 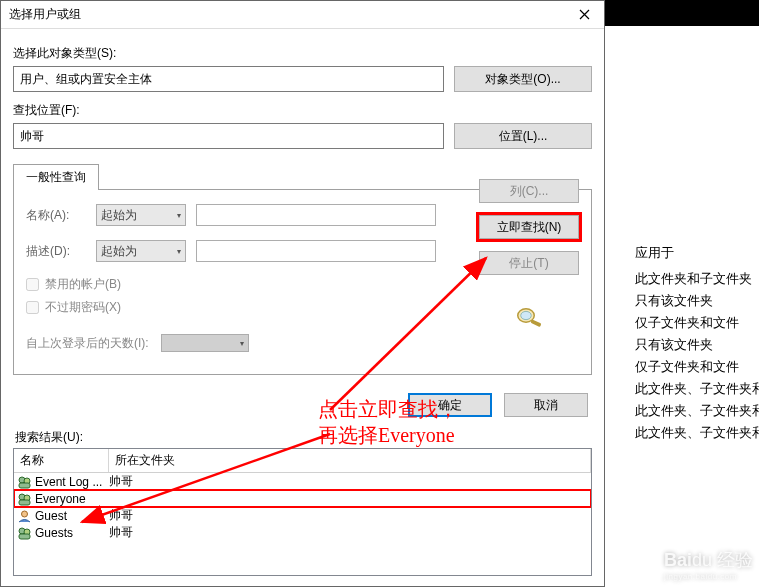 What do you see at coordinates (529, 227) in the screenshot?
I see `find-now-button: 立即查找(N)` at bounding box center [529, 227].